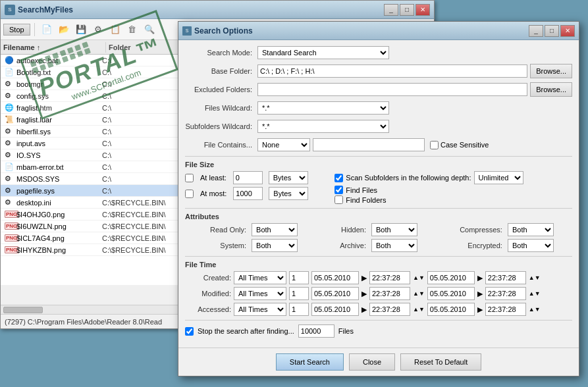 This screenshot has width=588, height=387. I want to click on system-select: BothYesNo, so click(275, 245).